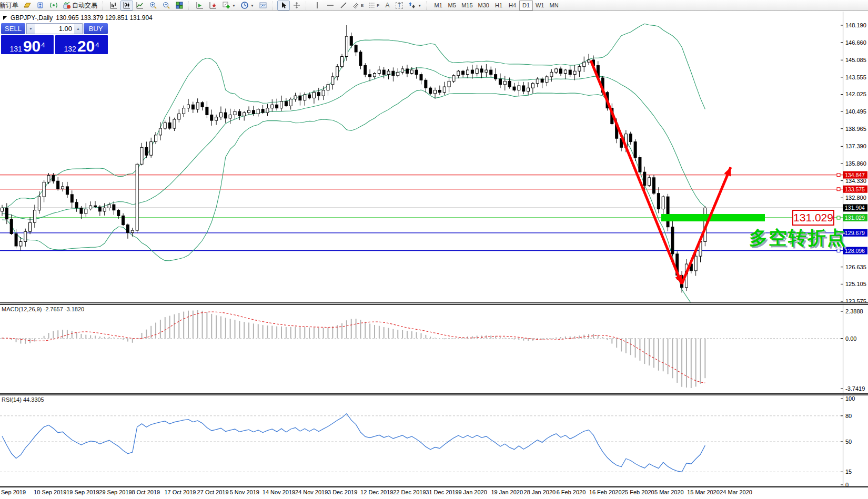 Image resolution: width=868 pixels, height=499 pixels. What do you see at coordinates (362, 5) in the screenshot?
I see `channel-letter: E` at bounding box center [362, 5].